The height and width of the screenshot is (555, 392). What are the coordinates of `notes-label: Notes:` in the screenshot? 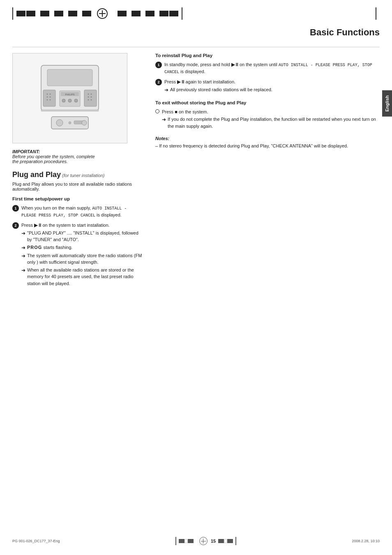 It's located at (267, 138).